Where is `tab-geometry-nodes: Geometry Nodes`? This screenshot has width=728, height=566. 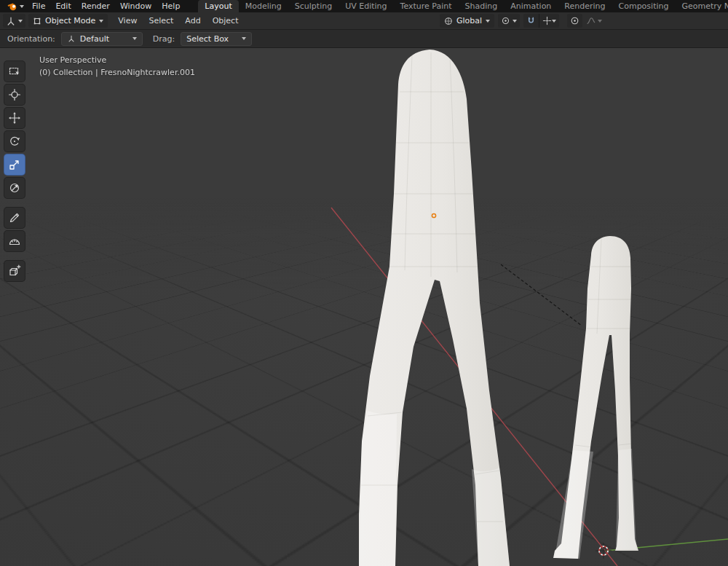 tab-geometry-nodes: Geometry Nodes is located at coordinates (702, 6).